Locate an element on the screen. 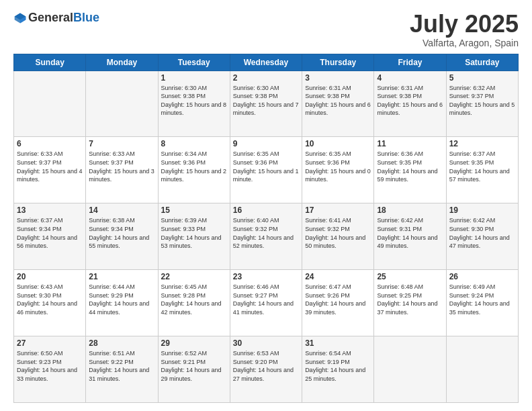 Image resolution: width=532 pixels, height=411 pixels. calendar-cell: 6Sunrise: 6:33 AM Sunset: 9:37 PM Daylig… is located at coordinates (50, 171).